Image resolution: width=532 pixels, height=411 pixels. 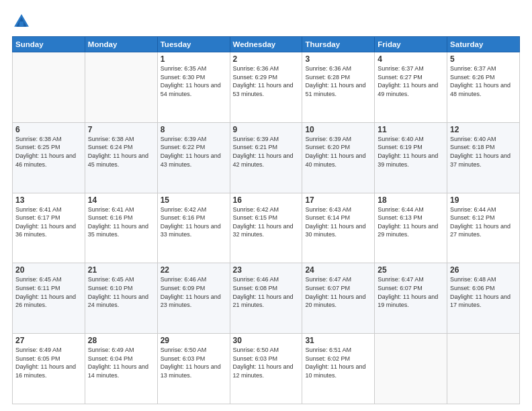 I want to click on cell-info: Sunrise: 6:49 AM Sunset: 6:05 PM Dayligh…, so click(x=48, y=363).